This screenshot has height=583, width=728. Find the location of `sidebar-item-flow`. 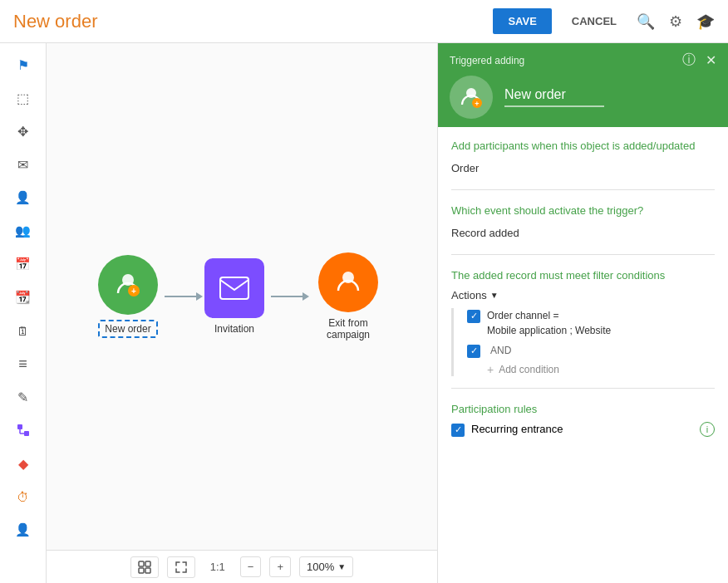

sidebar-item-flow is located at coordinates (23, 430).